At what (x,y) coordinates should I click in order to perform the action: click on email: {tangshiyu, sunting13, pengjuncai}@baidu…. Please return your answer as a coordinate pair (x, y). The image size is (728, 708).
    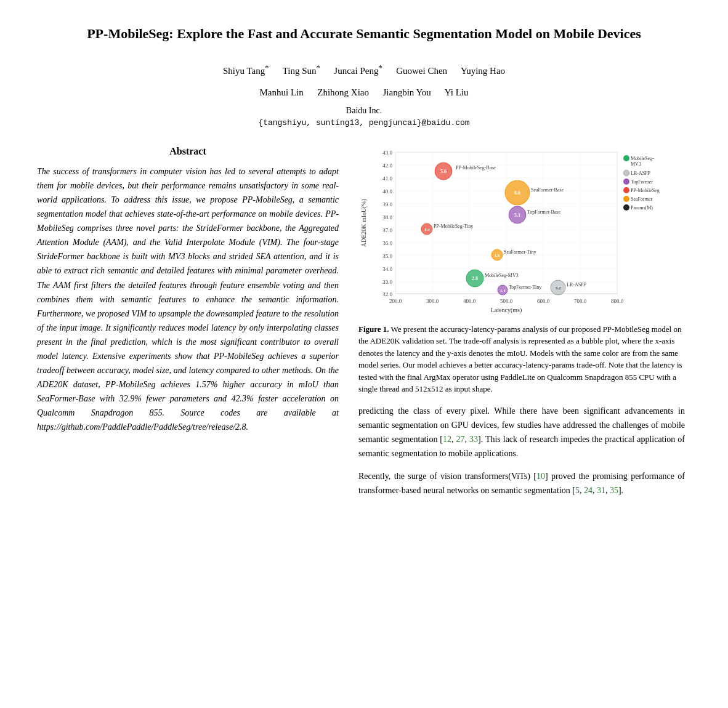
    Looking at the image, I should click on (364, 123).